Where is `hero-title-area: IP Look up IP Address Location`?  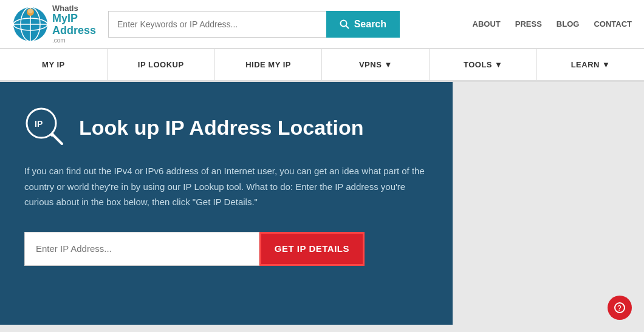
hero-title-area: IP Look up IP Address Location is located at coordinates (226, 127).